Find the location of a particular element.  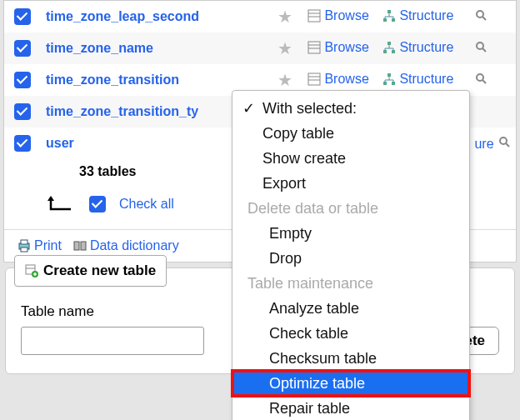

table-row: time_zone_leap_second ★ Browse Structure is located at coordinates (260, 17).